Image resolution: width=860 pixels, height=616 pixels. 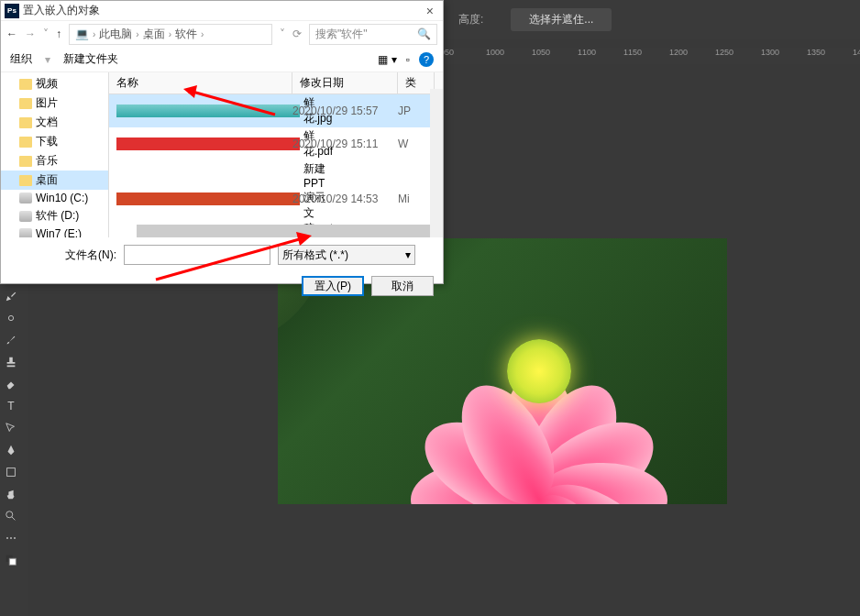 What do you see at coordinates (55, 231) in the screenshot?
I see `sidebar-item: Win7 (E:)` at bounding box center [55, 231].